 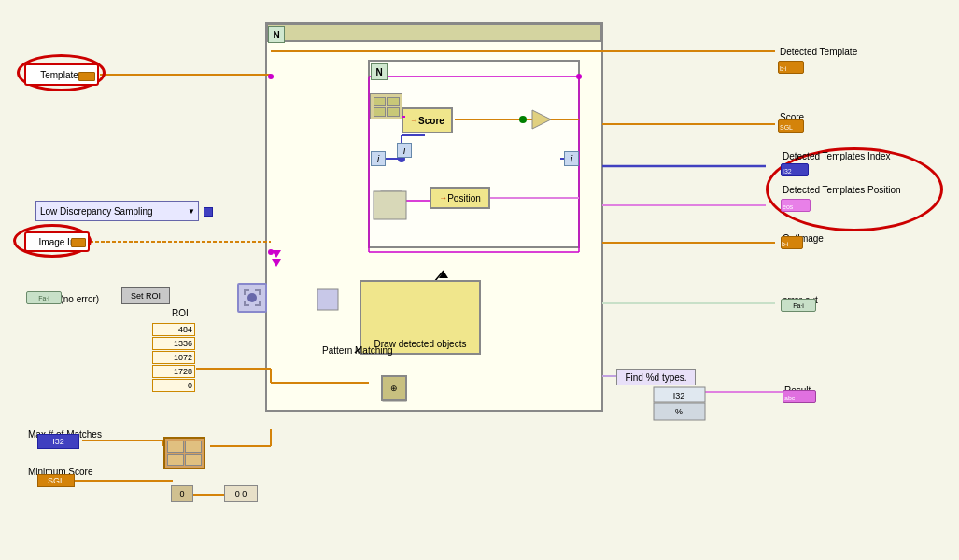 I want to click on roi-selector-node, so click(x=252, y=298).